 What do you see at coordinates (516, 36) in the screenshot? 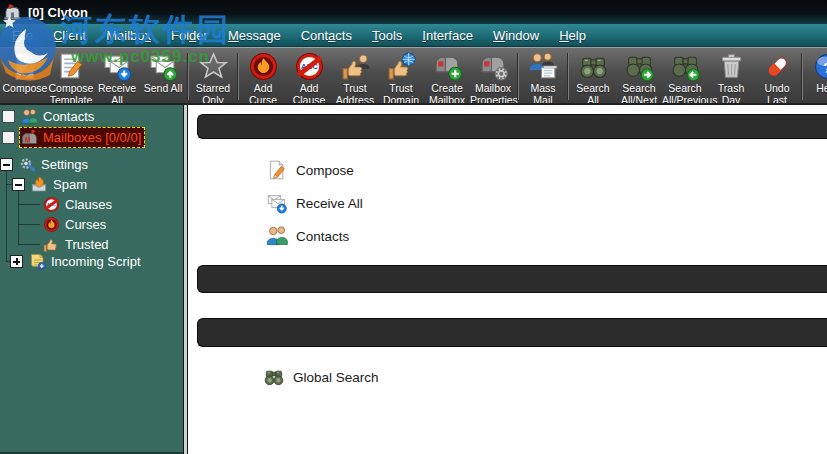
I see `menu-window: Window` at bounding box center [516, 36].